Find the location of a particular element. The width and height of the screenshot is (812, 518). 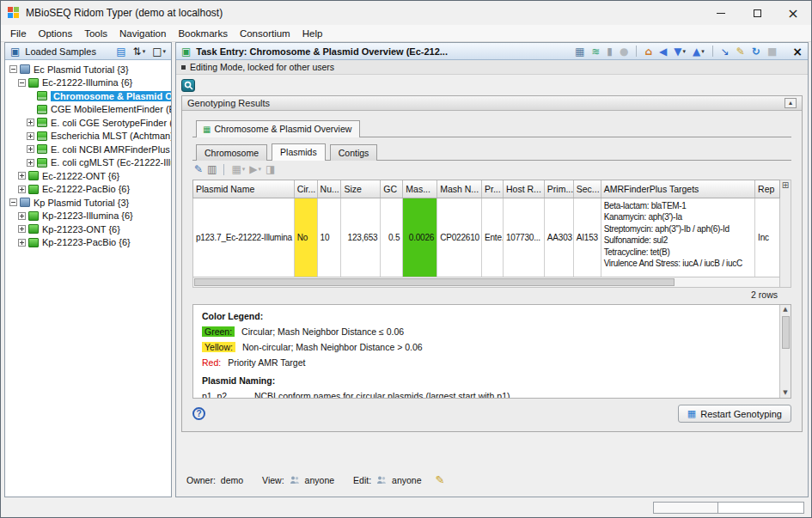

legend-green-swatch: Green: is located at coordinates (218, 332).